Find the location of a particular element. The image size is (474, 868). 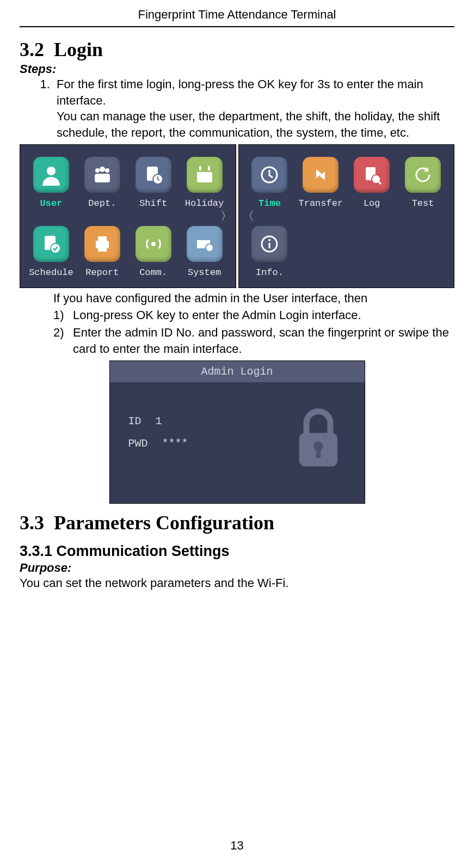

clock-doc-icon is located at coordinates (153, 175).